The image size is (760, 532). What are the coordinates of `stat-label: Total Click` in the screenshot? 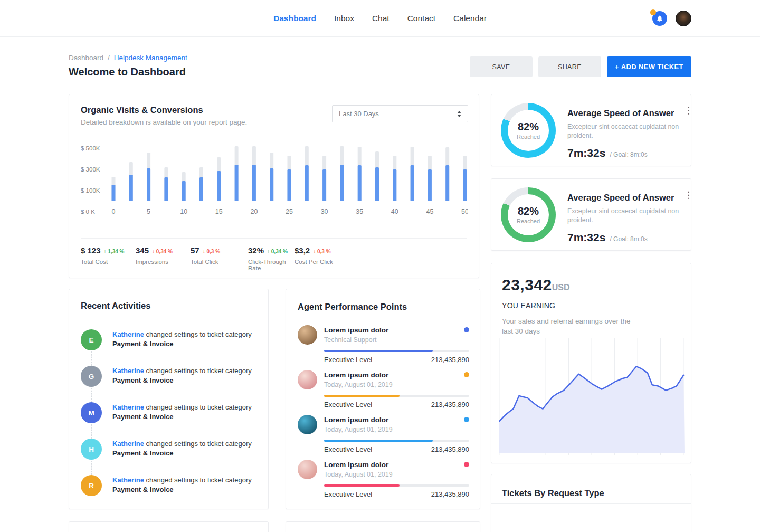 It's located at (220, 262).